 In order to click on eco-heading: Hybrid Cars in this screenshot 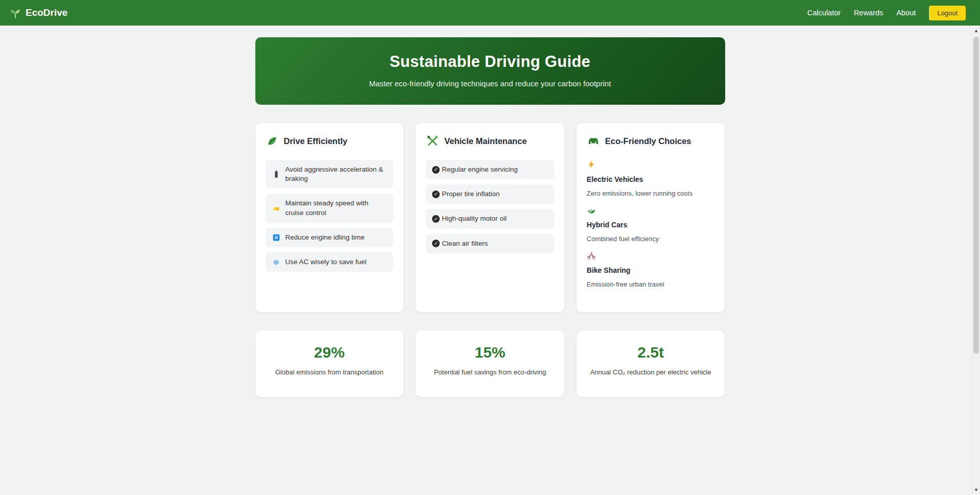, I will do `click(651, 225)`.